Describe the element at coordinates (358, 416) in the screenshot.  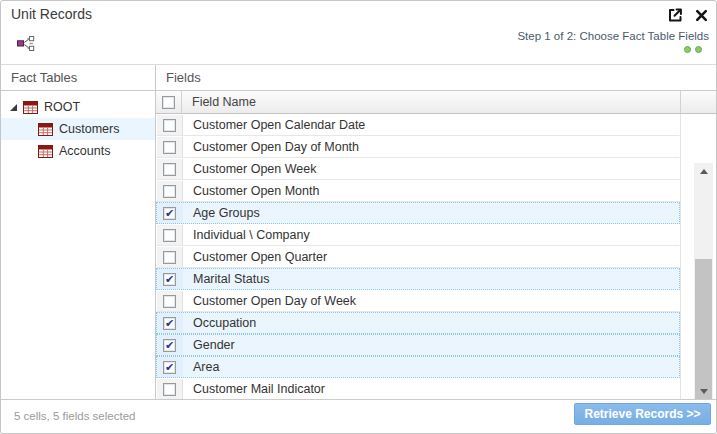
I see `footer: 5 cells, 5 fields selected Retrieve Reco…` at that location.